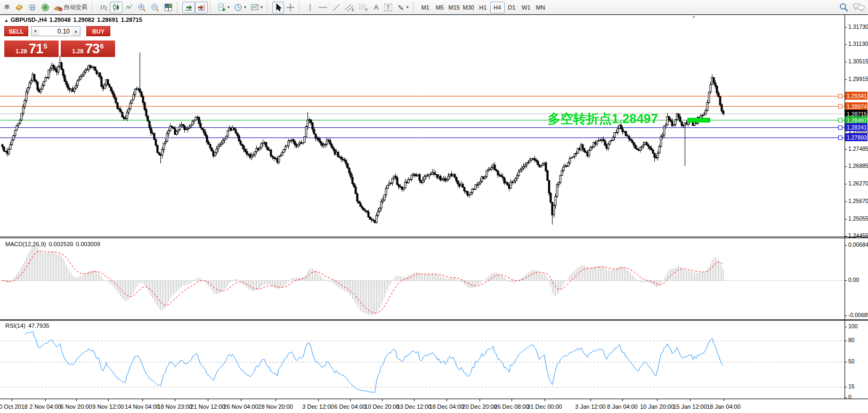 This screenshot has height=413, width=868. I want to click on vertical-line-button, so click(310, 7).